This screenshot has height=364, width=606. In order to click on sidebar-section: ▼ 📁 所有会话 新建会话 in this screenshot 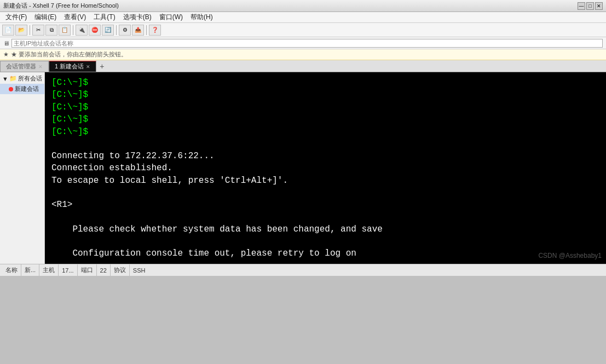, I will do `click(22, 84)`.